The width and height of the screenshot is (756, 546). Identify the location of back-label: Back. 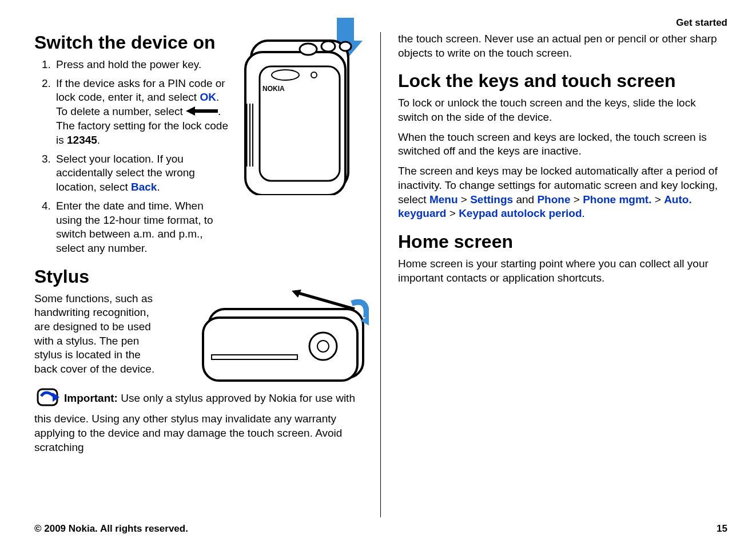
(144, 187).